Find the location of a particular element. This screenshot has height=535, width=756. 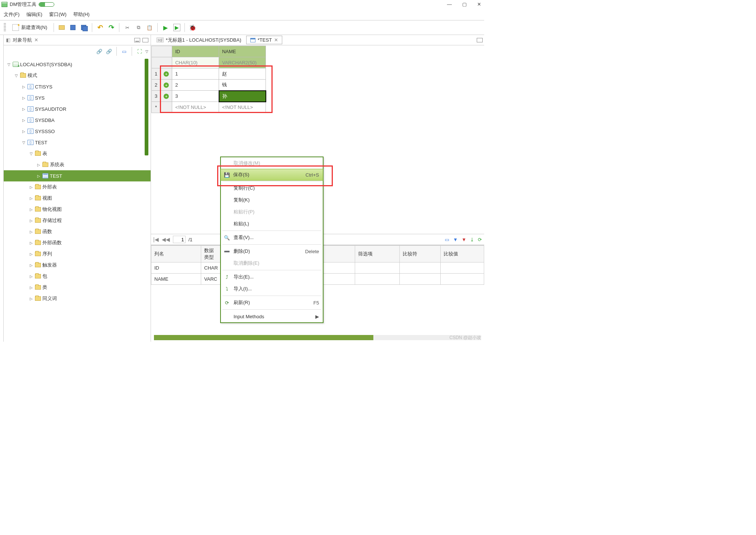

copy-button: ⧉ is located at coordinates (138, 28).